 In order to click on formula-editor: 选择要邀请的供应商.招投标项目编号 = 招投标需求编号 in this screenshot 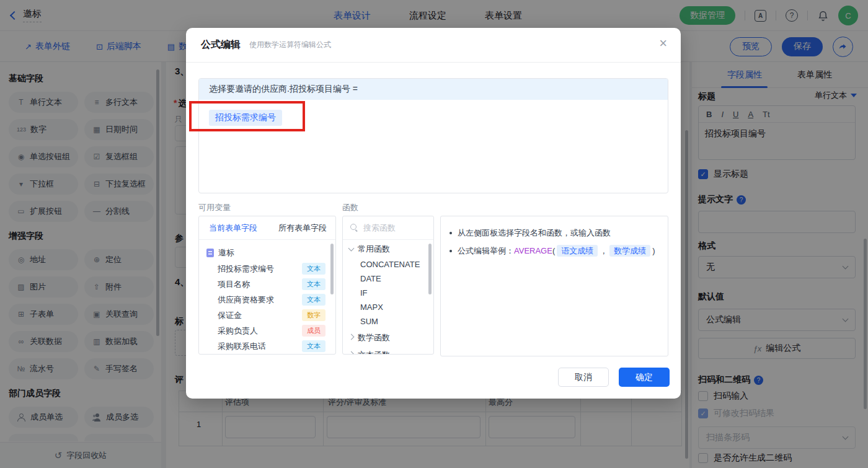, I will do `click(433, 136)`.